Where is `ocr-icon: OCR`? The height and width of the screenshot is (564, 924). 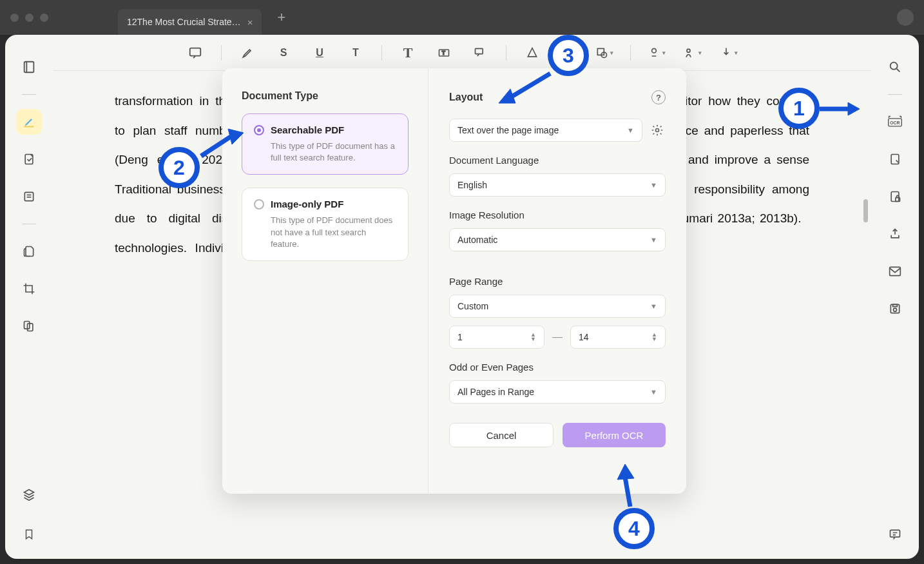
ocr-icon: OCR is located at coordinates (895, 122).